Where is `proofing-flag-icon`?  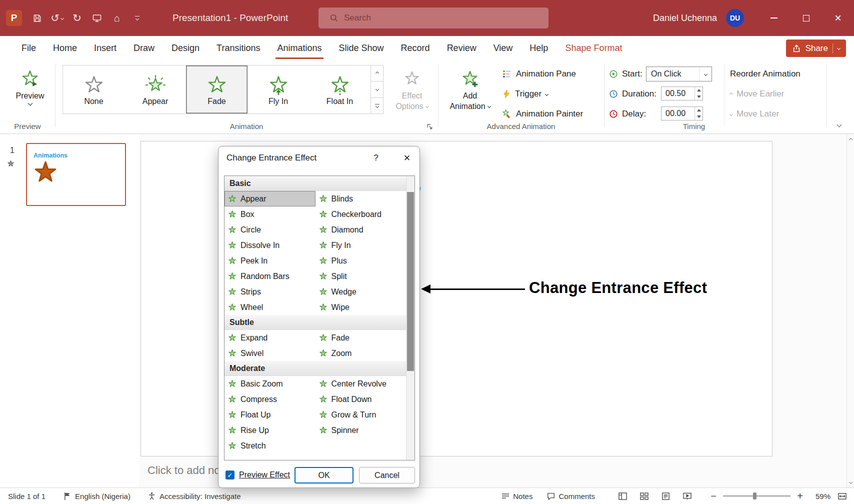
proofing-flag-icon is located at coordinates (67, 496).